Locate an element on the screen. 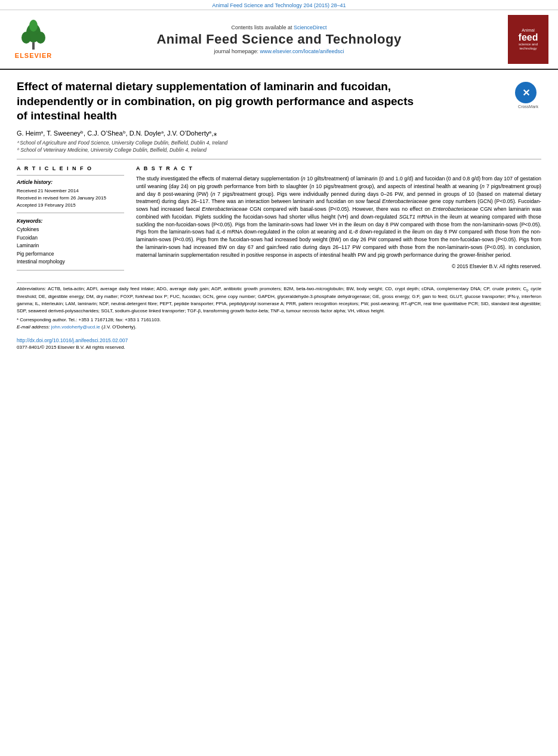  email-suffix: (J.V. O'Doherty). is located at coordinates (119, 327).